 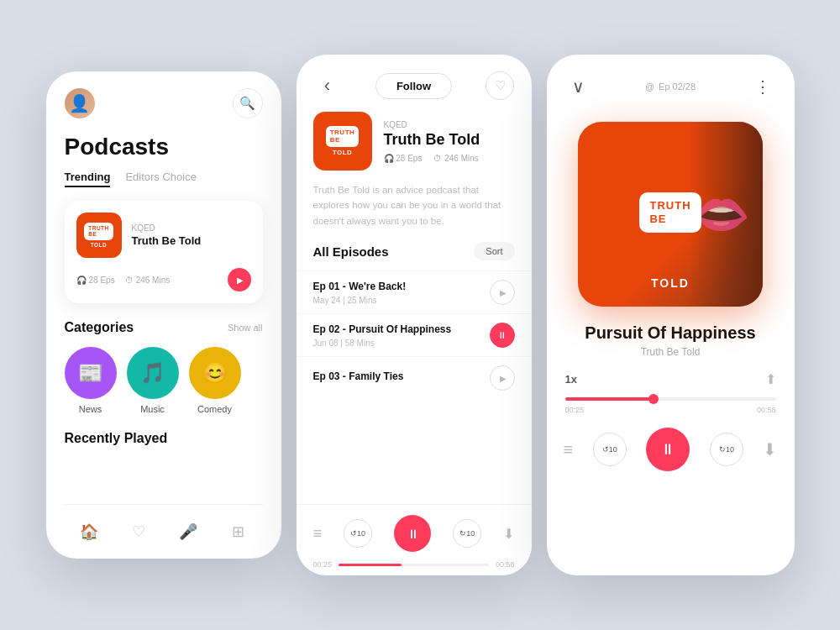 I want to click on avatar: 👤, so click(x=80, y=103).